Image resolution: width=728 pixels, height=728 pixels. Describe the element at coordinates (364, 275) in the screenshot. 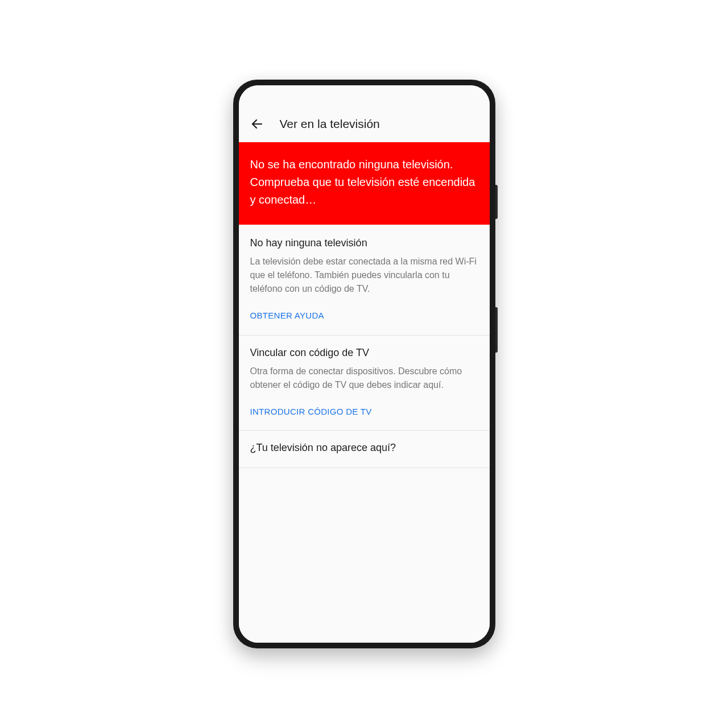

I see `section-no-tv-body: La televisión debe estar conectada a la …` at that location.